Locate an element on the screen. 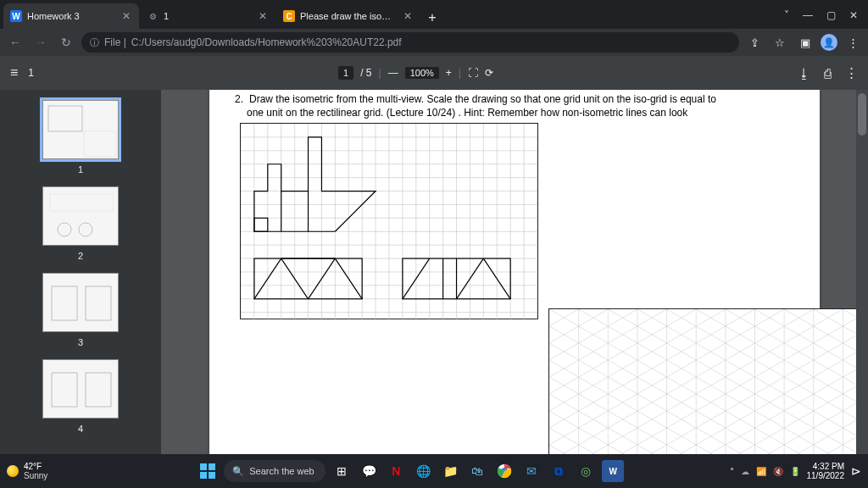 This screenshot has height=488, width=868. omnibox: ⓘ File | C:/Users/audg0/Downloads/Homewo… is located at coordinates (410, 42).